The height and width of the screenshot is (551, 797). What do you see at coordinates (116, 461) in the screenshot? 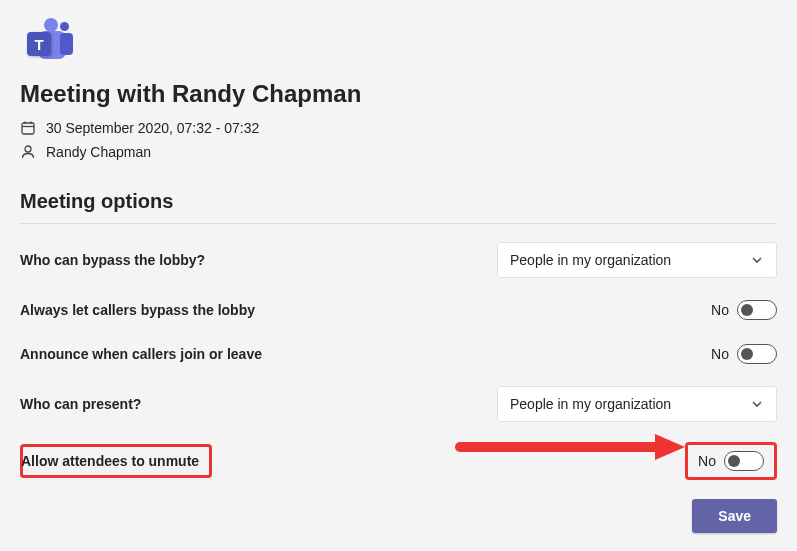
I see `annotation-highlight-label: Allow attendees to unmute` at bounding box center [116, 461].